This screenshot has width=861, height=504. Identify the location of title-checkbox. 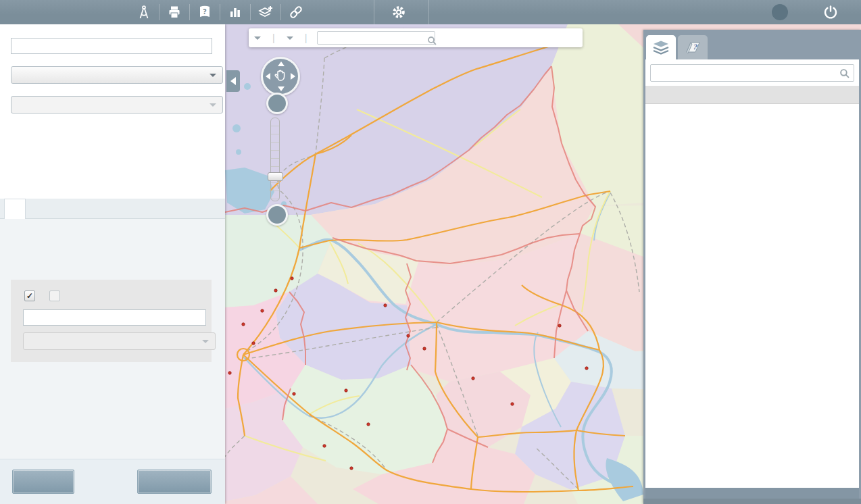
(30, 296).